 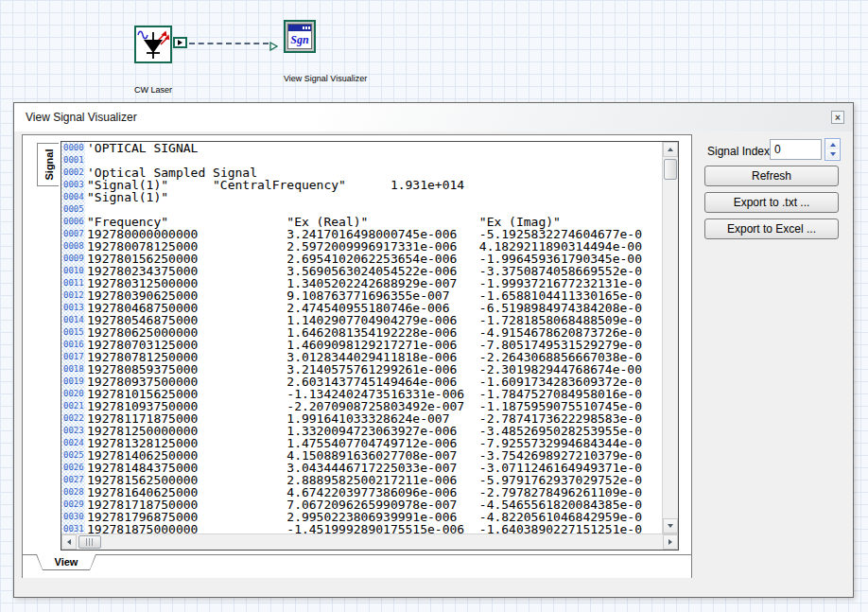 What do you see at coordinates (373, 197) in the screenshot?
I see `signal-line: "Signal(1)"` at bounding box center [373, 197].